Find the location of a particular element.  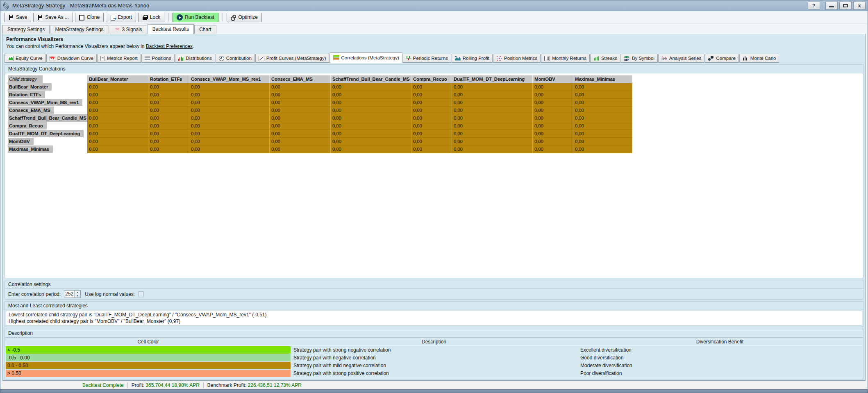

row-label-cell: MomOBV is located at coordinates (48, 142).